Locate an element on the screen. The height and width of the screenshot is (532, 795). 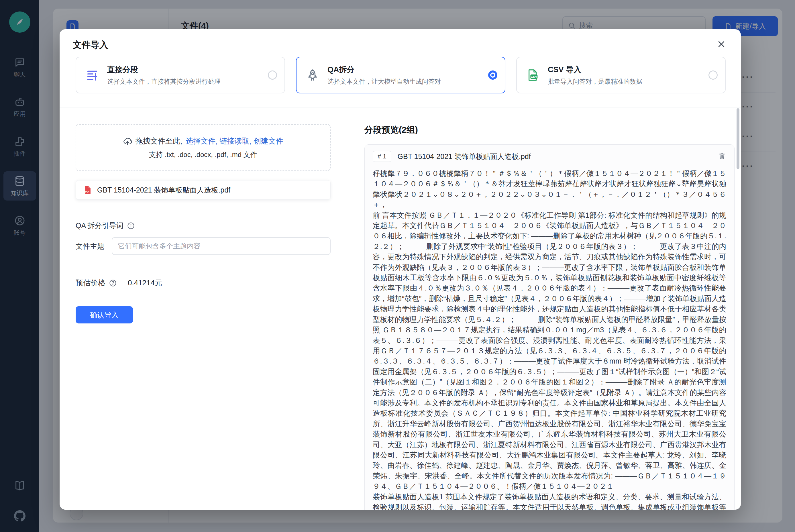
topic-row: 文件主题 is located at coordinates (203, 246).